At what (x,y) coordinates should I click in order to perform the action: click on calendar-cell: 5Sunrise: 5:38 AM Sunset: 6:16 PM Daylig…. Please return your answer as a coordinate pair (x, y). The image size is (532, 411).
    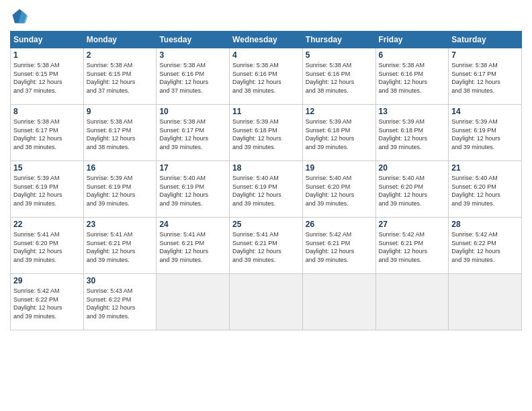
    Looking at the image, I should click on (339, 77).